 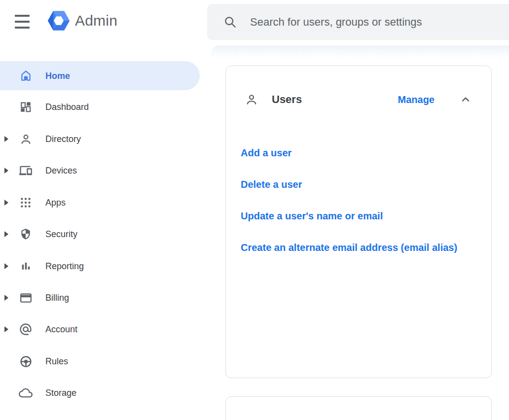 I want to click on shield-icon, so click(x=26, y=234).